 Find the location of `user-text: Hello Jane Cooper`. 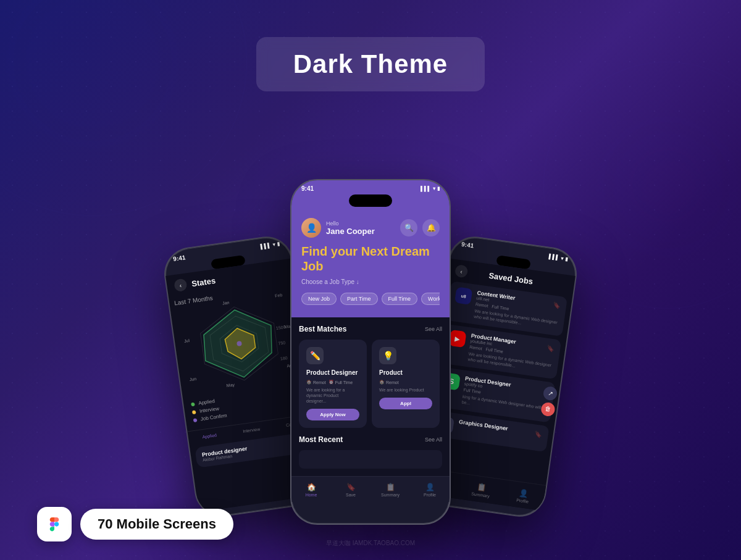

user-text: Hello Jane Cooper is located at coordinates (351, 228).